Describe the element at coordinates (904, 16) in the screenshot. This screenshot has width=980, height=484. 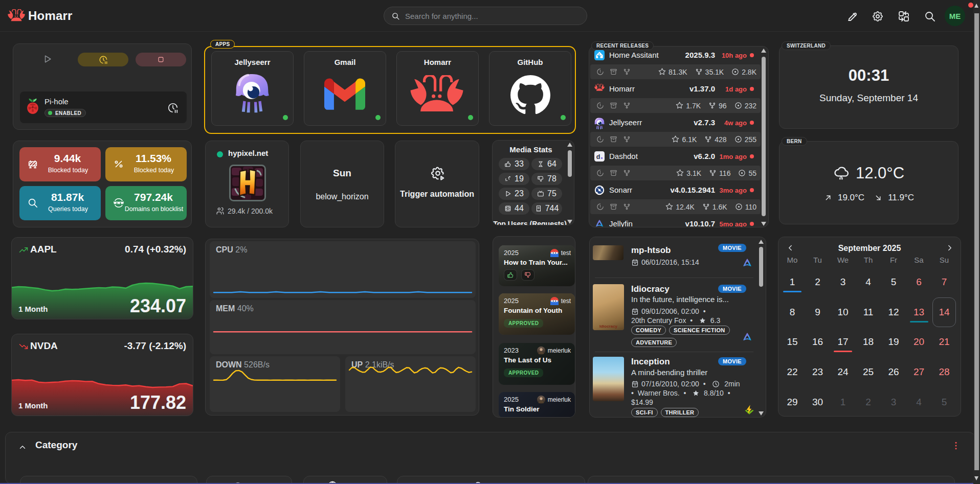
I see `board-switch-button` at that location.